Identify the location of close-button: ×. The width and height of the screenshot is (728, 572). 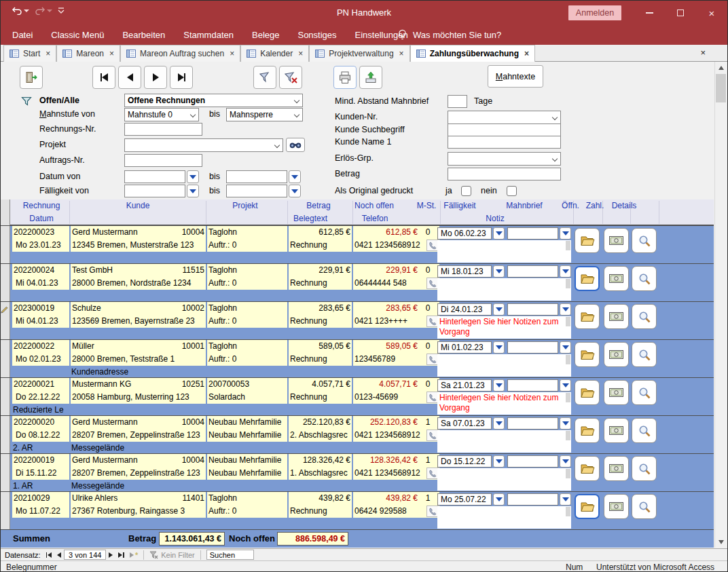
(712, 13).